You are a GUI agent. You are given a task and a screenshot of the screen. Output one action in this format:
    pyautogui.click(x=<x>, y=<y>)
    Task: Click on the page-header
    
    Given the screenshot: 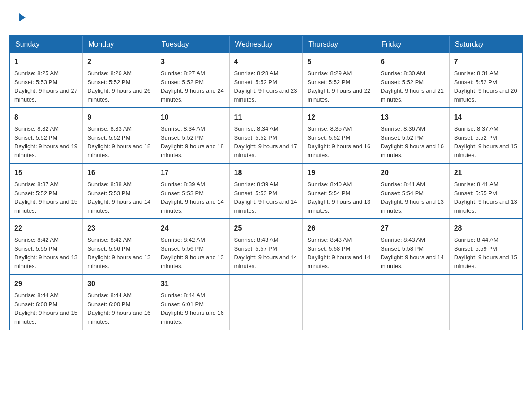 What is the action you would take?
    pyautogui.click(x=266, y=17)
    